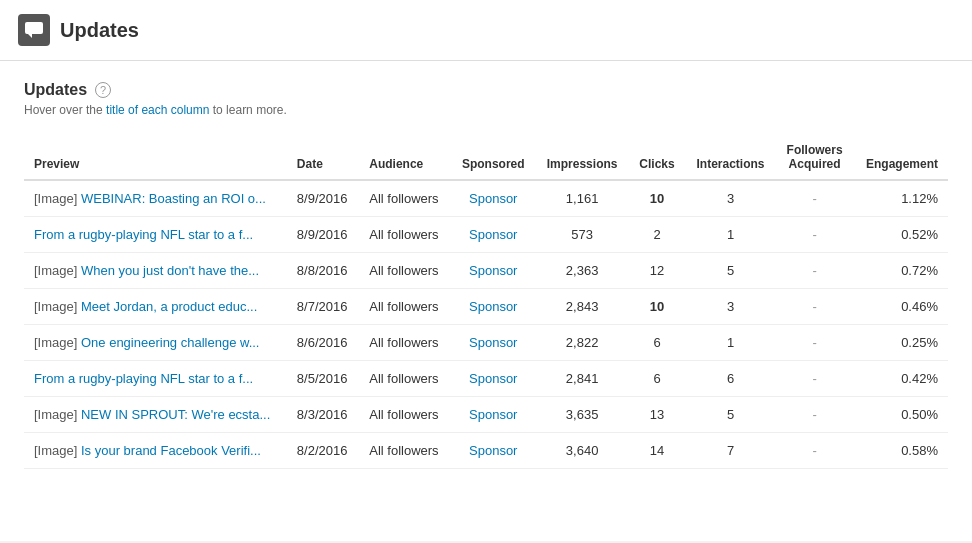  What do you see at coordinates (901, 235) in the screenshot?
I see `cell-engagement: 0.52%` at bounding box center [901, 235].